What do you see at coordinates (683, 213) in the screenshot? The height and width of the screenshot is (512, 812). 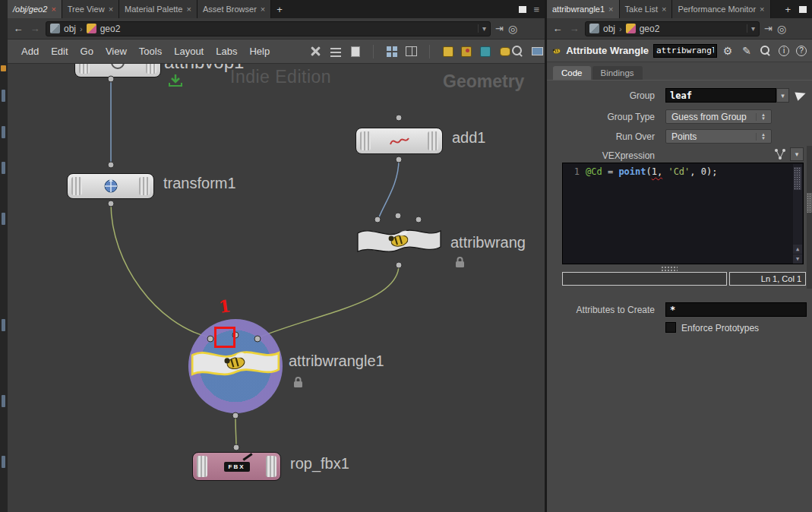 I see `vex-code-editor: 1 @Cd = point(1, 'Cd', 0); ▲ ▼` at bounding box center [683, 213].